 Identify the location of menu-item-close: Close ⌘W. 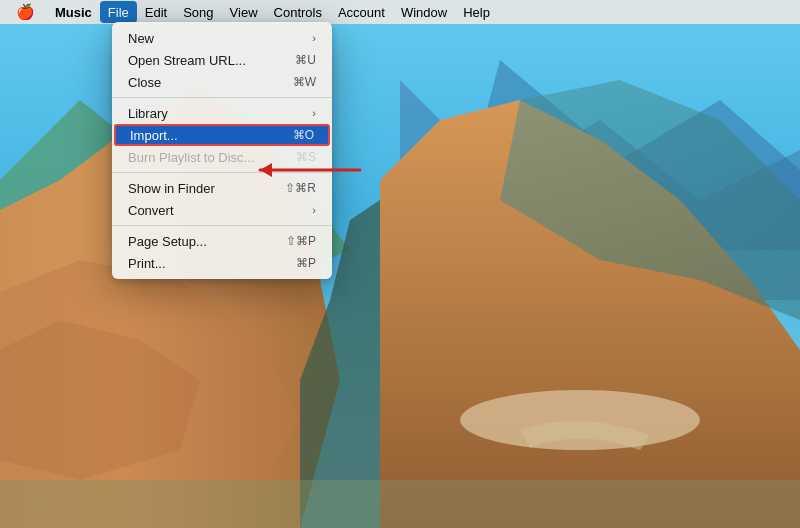
(222, 82).